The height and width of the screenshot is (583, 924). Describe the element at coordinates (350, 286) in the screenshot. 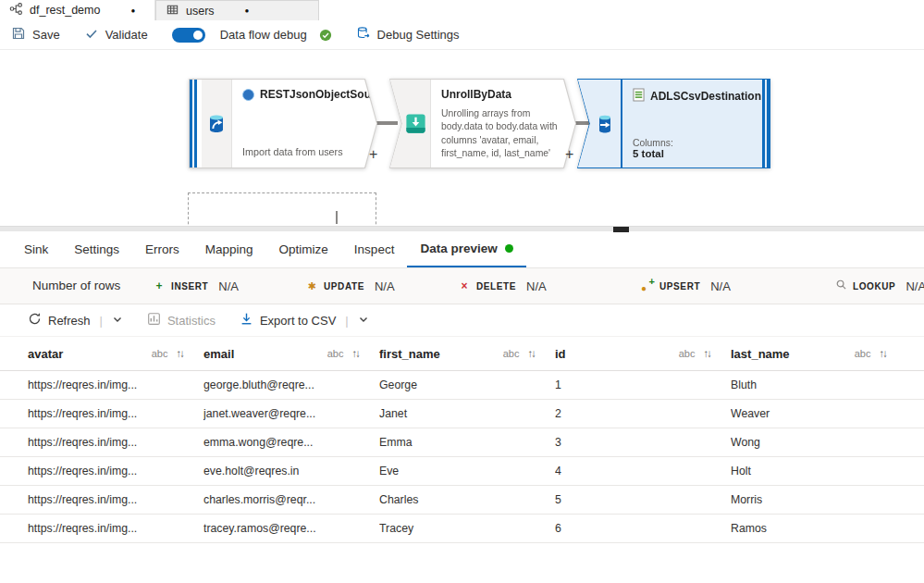

I see `stat-update: ✱ UPDATE N/A` at that location.